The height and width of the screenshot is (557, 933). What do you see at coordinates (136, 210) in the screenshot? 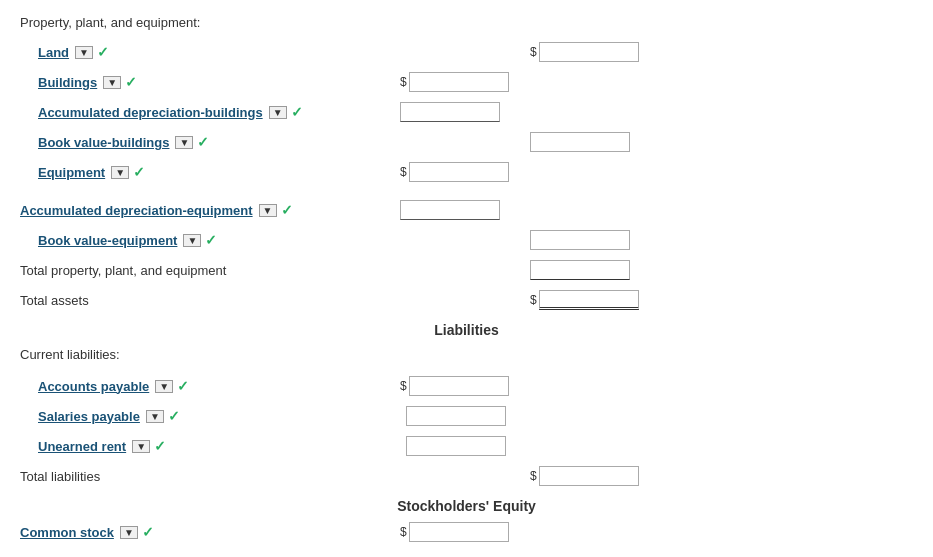
I see `accum-dep-equip-dropdown: Accumulated depreciation-equipment` at bounding box center [136, 210].